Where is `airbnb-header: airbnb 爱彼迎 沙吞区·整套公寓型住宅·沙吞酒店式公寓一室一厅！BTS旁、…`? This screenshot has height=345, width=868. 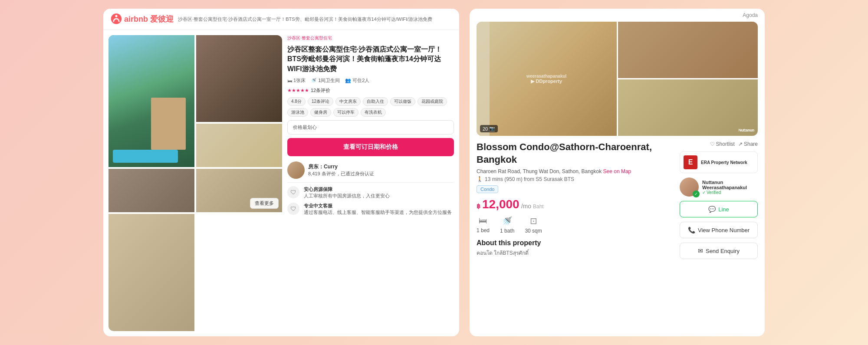 airbnb-header: airbnb 爱彼迎 沙吞区·整套公寓型住宅·沙吞酒店式公寓一室一厅！BTS旁、… is located at coordinates (281, 19).